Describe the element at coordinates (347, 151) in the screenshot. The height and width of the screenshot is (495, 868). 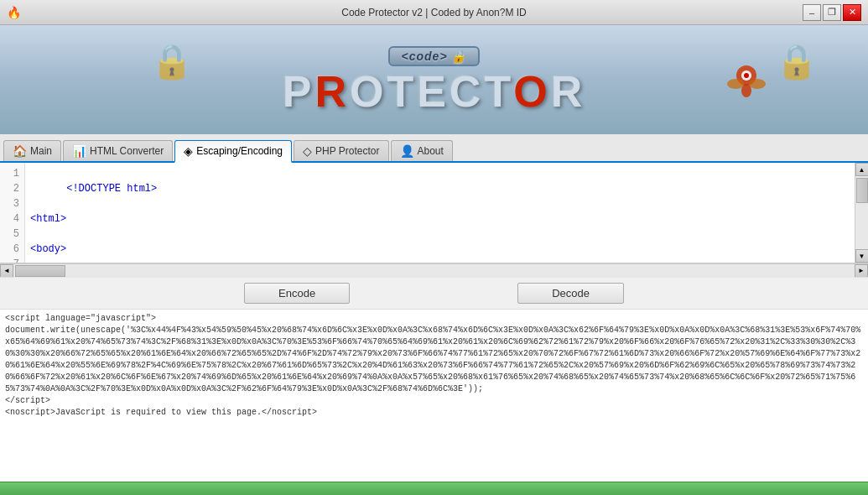
I see `tab-php-label: PHP Protector` at that location.